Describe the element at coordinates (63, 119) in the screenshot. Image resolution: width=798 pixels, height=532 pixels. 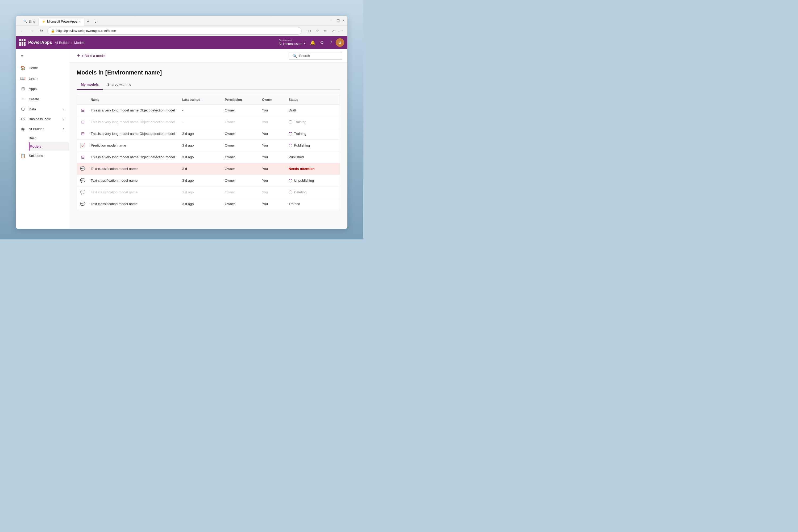
I see `business-logic-chevron-icon: ∨` at that location.